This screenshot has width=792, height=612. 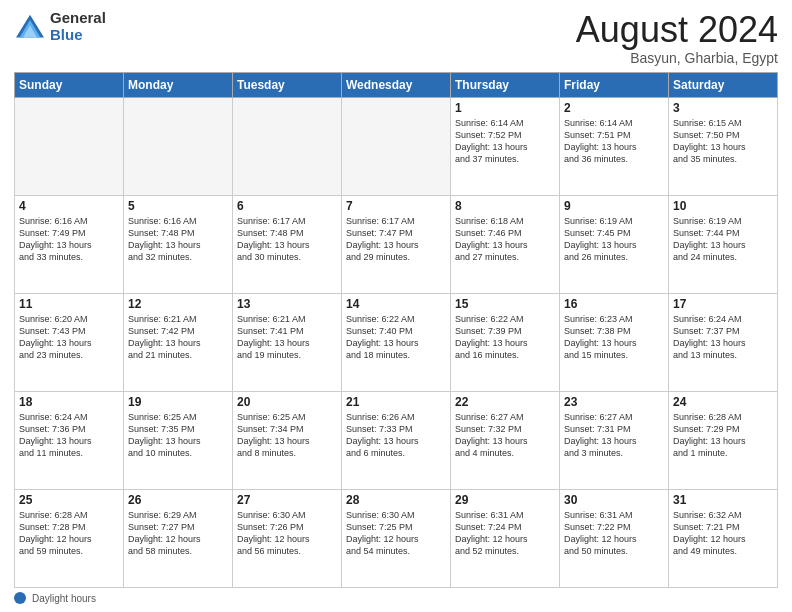 What do you see at coordinates (724, 538) in the screenshot?
I see `calendar-cell: 31Sunrise: 6:32 AM Sunset: 7:21 PM Dayli…` at bounding box center [724, 538].